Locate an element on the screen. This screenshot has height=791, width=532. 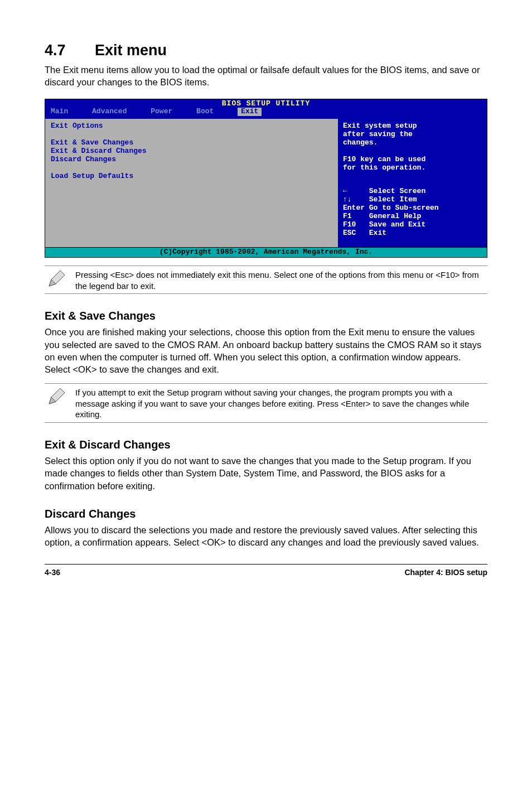
bios-tab-main: Main is located at coordinates (59, 112).